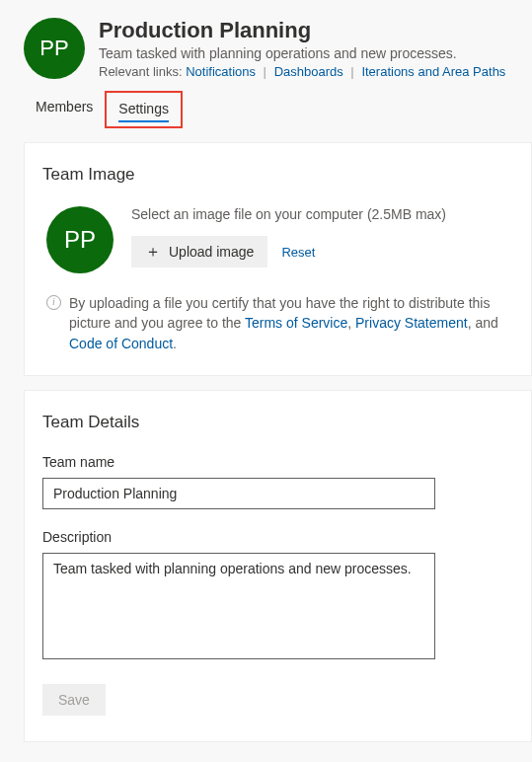  Describe the element at coordinates (278, 324) in the screenshot. I see `upload-disclaimer: i By uploading a file you certify that y…` at that location.